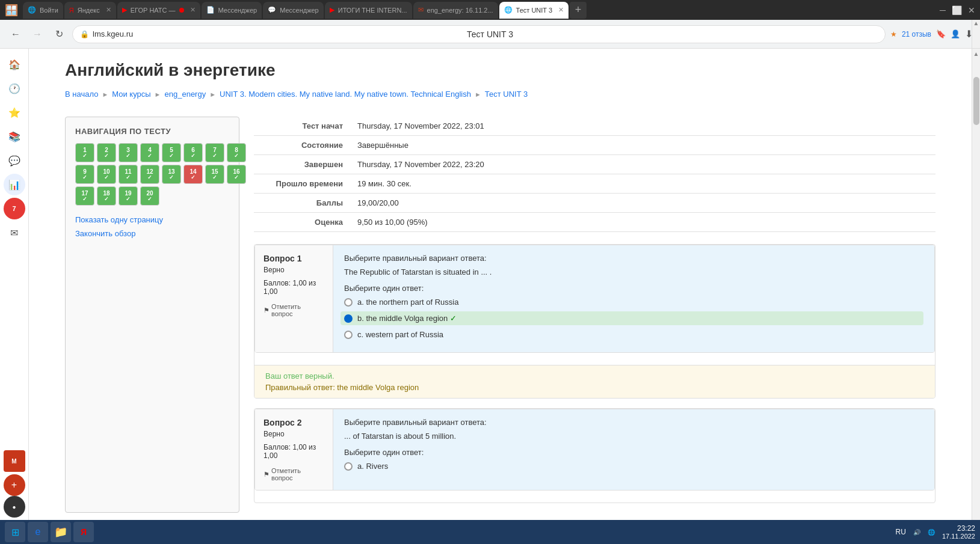 The image size is (980, 544). What do you see at coordinates (14, 88) in the screenshot?
I see `sidebar-clock-icon: 🕐` at bounding box center [14, 88].